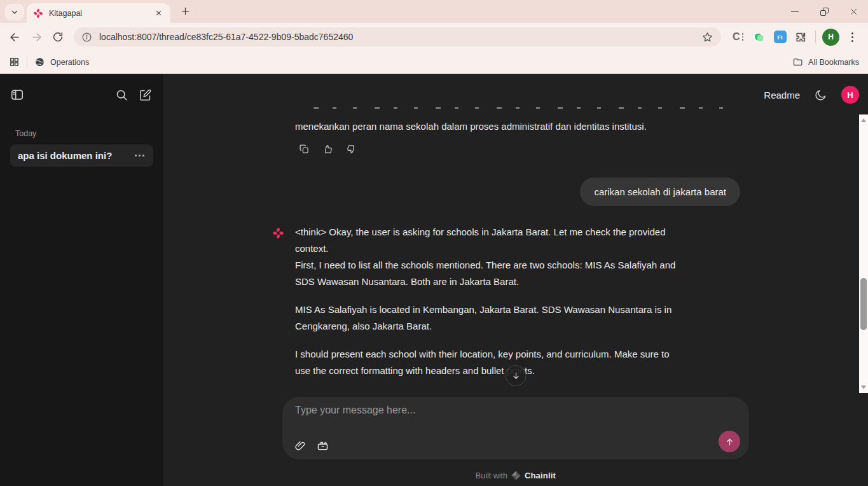 The image size is (868, 486). What do you see at coordinates (89, 134) in the screenshot?
I see `sidebar-section-label: Today` at bounding box center [89, 134].